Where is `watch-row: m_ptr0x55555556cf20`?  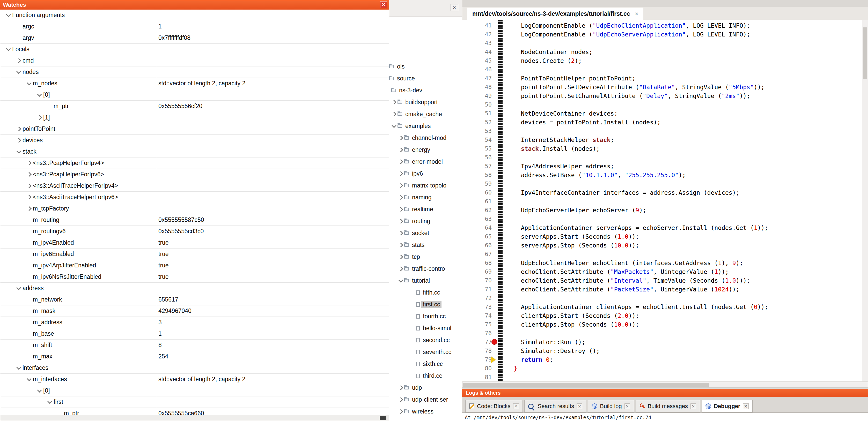 watch-row: m_ptr0x55555556cf20 is located at coordinates (195, 106).